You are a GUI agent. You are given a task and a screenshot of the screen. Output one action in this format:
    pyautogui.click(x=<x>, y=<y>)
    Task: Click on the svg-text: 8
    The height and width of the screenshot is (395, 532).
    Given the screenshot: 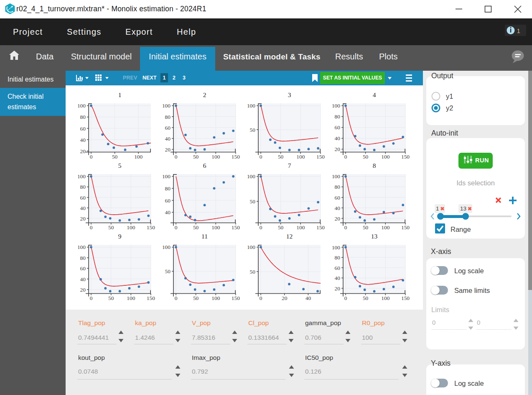 What is the action you would take?
    pyautogui.click(x=374, y=166)
    